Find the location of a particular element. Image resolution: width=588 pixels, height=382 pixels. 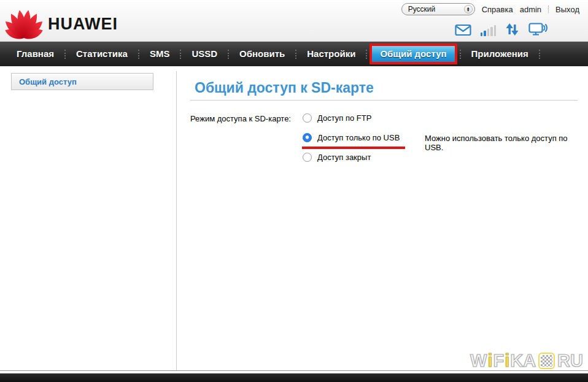

signal-strength-icon is located at coordinates (489, 31).